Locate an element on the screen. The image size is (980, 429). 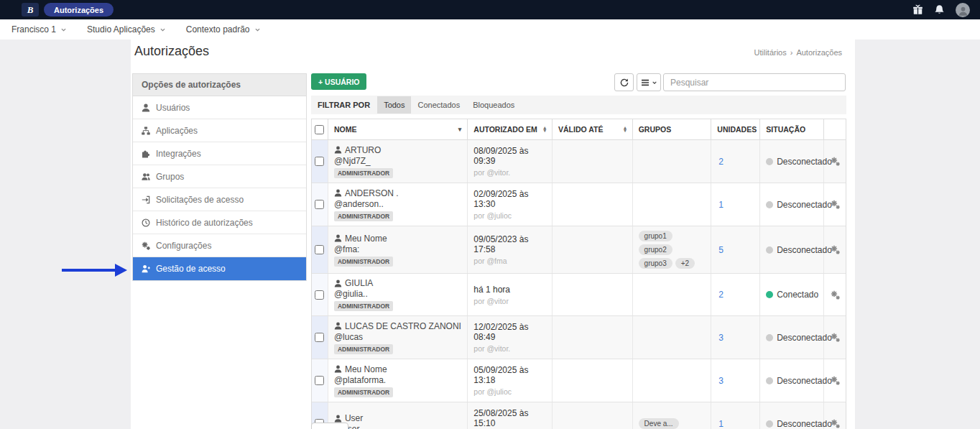
context-selector-contexto-padrao: Contexto padrão is located at coordinates (223, 29).